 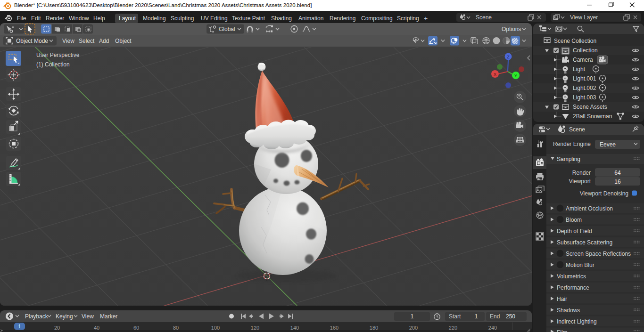 I want to click on svg-text: Keying, so click(x=64, y=316).